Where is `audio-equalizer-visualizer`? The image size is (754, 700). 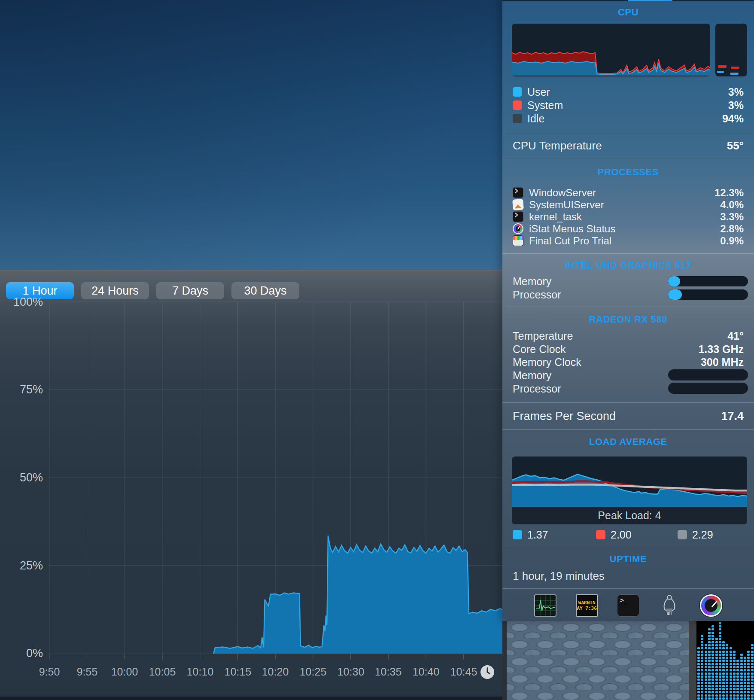 audio-equalizer-visualizer is located at coordinates (725, 660).